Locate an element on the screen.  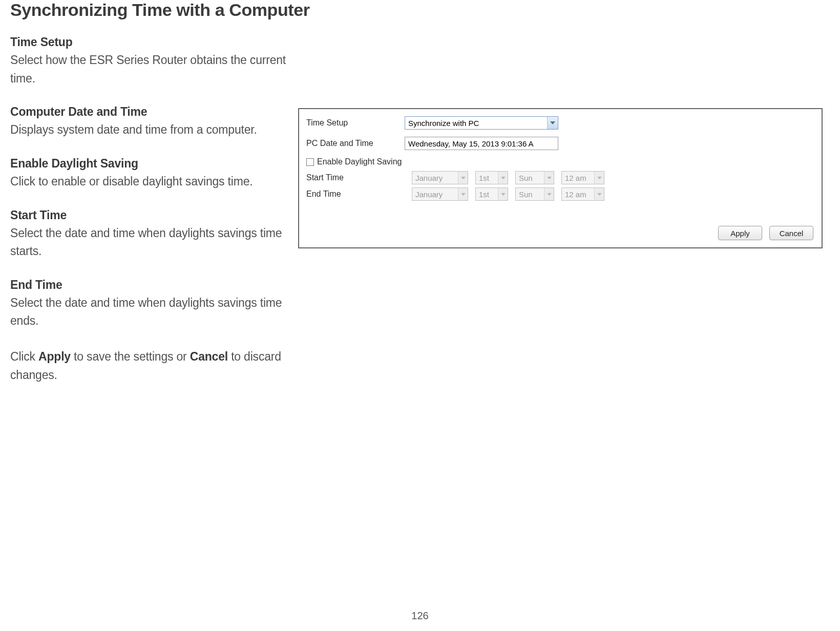
end-hour-value: 12 am is located at coordinates (576, 195).